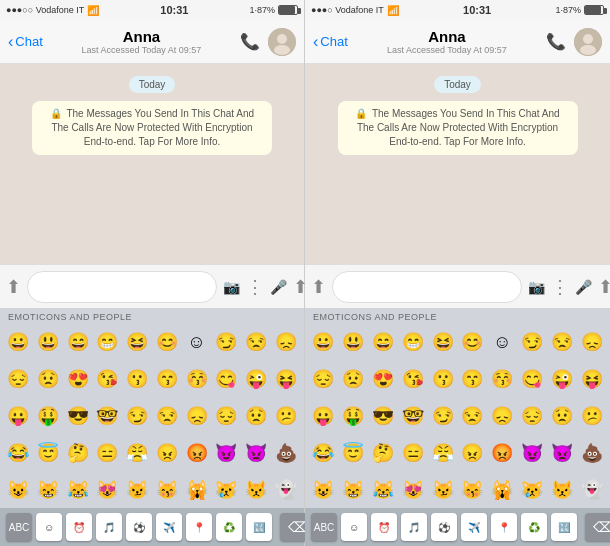  I want to click on emoji-left-32: 🤔, so click(78, 453).